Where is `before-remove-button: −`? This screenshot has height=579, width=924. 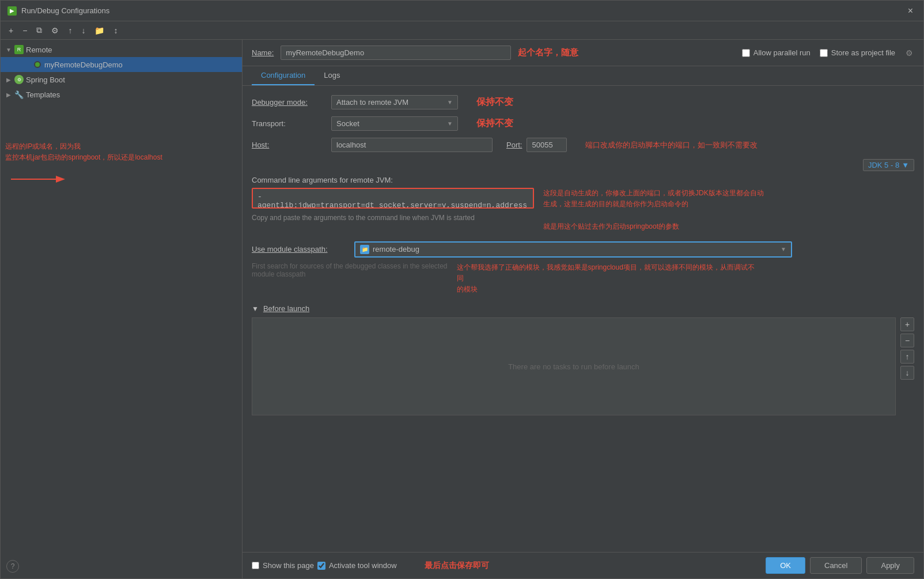
before-remove-button: − is located at coordinates (907, 340).